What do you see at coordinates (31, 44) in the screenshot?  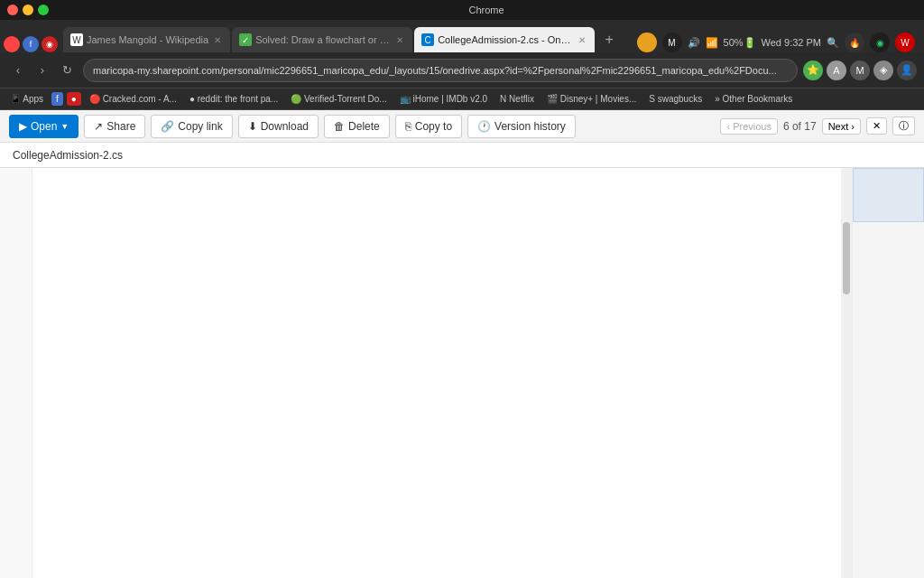 I see `facebook-icon: f` at bounding box center [31, 44].